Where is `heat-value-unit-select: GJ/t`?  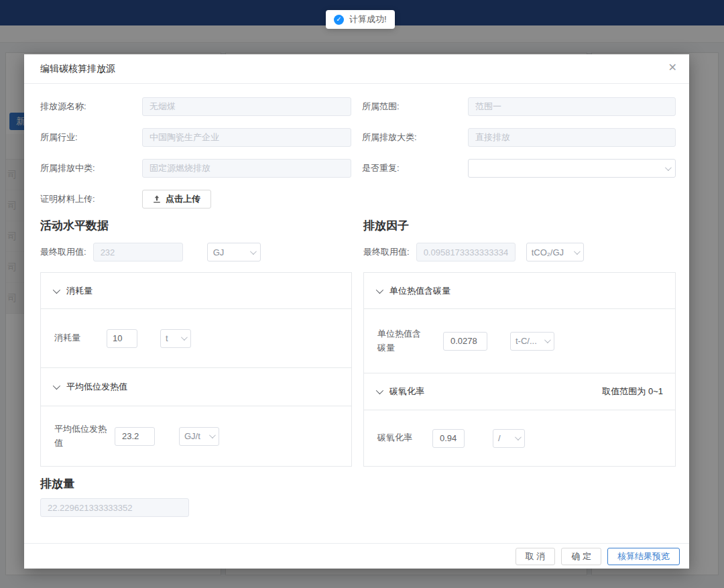
heat-value-unit-select: GJ/t is located at coordinates (199, 436).